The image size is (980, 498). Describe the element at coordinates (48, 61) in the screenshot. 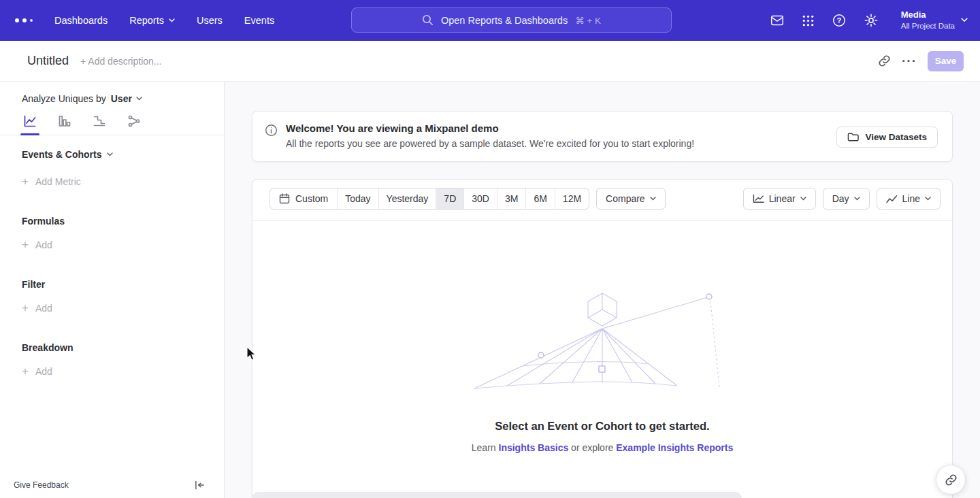

I see `report-title: Untitled` at that location.